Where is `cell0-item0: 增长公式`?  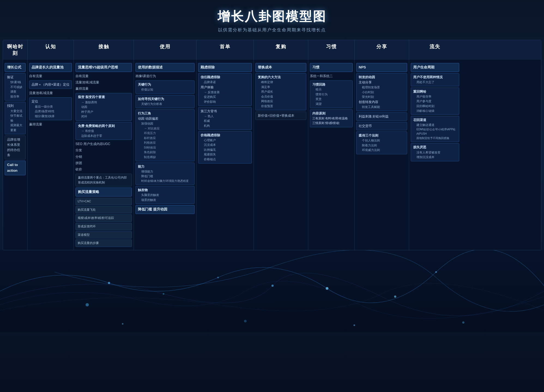 cell0-item0: 增长公式 is located at coordinates (15, 68).